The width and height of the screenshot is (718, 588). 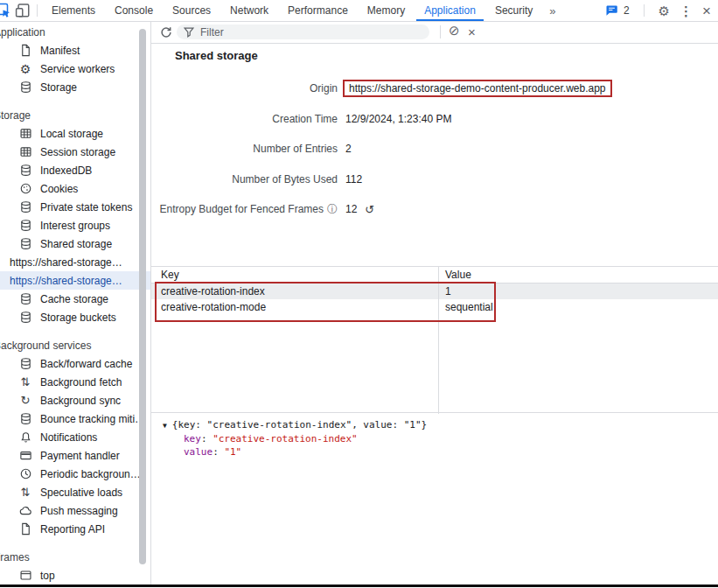 What do you see at coordinates (435, 88) in the screenshot?
I see `field-origin: Originhttps://shared-storage-demo-conten…` at bounding box center [435, 88].